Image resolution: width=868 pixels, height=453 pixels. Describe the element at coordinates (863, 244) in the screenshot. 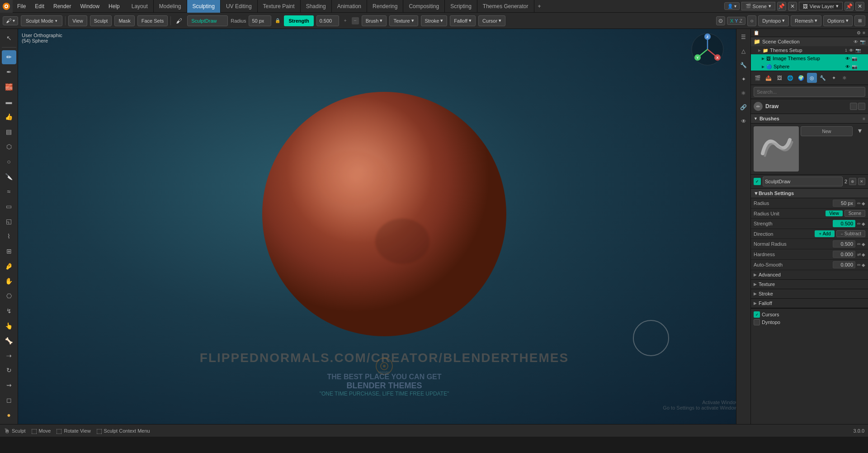

I see `normal-radius-keyframe-icon: ◆` at that location.